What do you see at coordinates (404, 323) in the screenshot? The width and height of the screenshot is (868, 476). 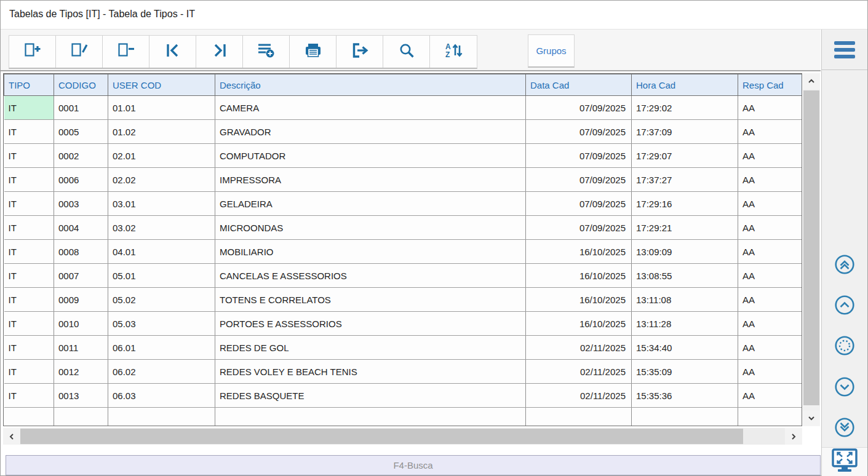 I see `table-row: IT001005.03PORTOES E ASSESSORIOS16/10/20…` at bounding box center [404, 323].